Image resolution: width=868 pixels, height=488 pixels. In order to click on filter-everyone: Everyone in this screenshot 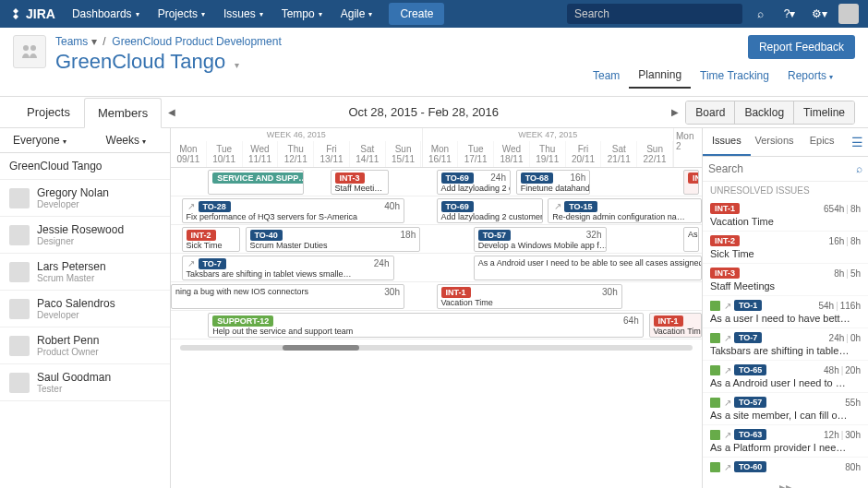, I will do `click(40, 140)`.